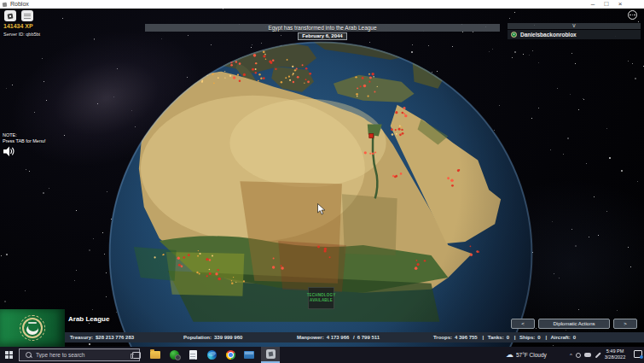 The height and width of the screenshot is (363, 644). What do you see at coordinates (321, 301) in the screenshot?
I see `tech-line2: AVAILABLE` at bounding box center [321, 301].